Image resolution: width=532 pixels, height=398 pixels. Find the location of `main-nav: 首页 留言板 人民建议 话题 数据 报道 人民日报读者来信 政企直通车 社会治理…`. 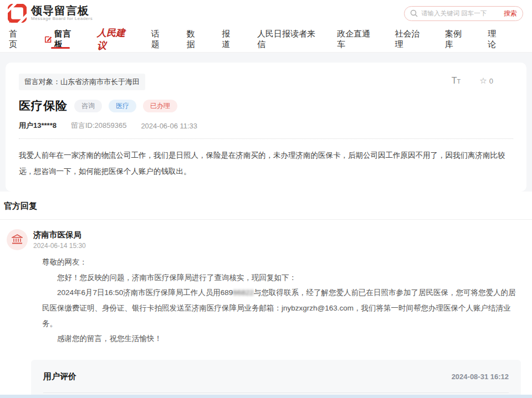

main-nav: 首页 留言板 人民建议 话题 数据 报道 人民日报读者来信 政企直通车 社会治理… is located at coordinates (266, 40).